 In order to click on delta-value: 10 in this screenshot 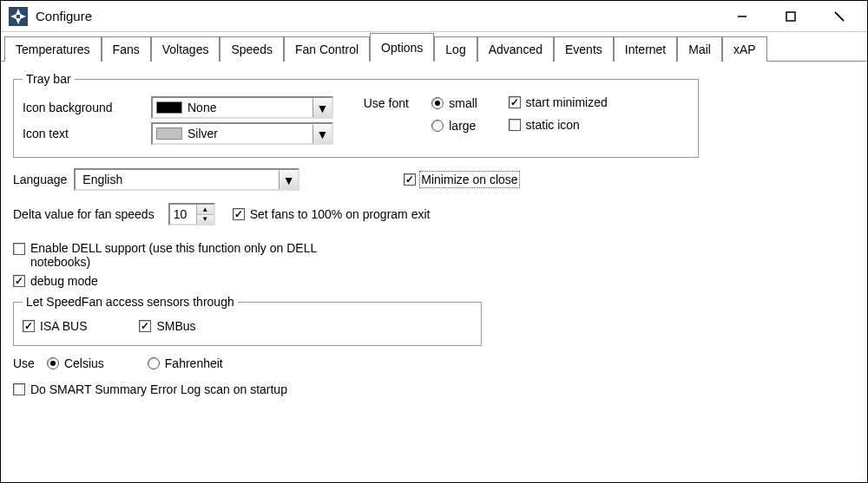, I will do `click(183, 214)`.